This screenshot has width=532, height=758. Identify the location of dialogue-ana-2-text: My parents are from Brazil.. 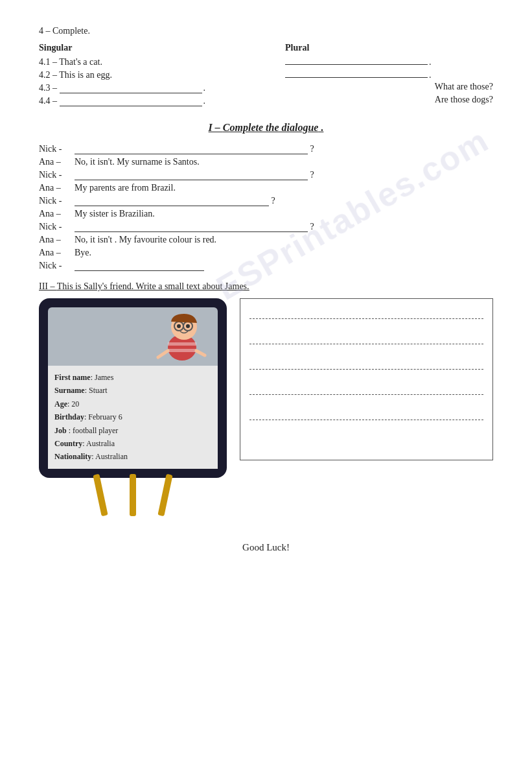
(284, 188).